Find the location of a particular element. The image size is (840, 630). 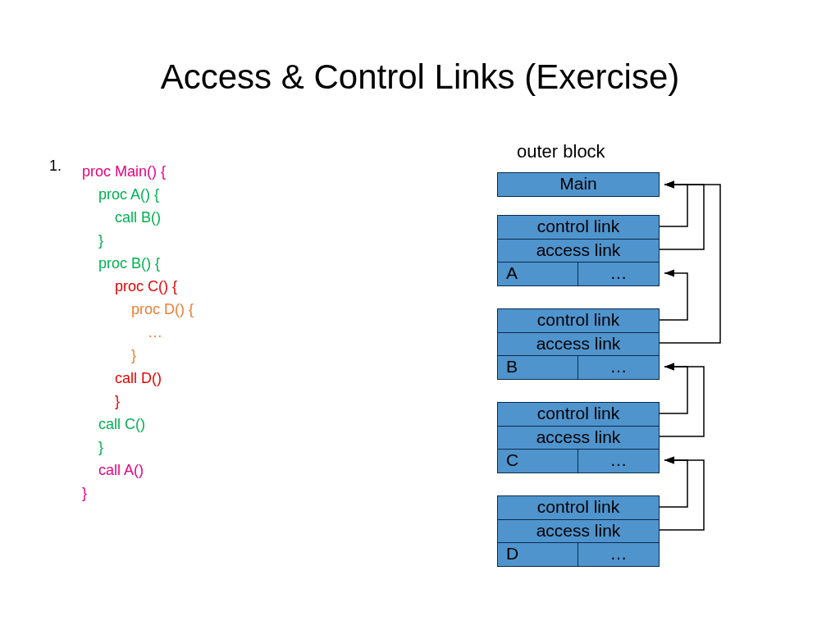

frame-row: C … is located at coordinates (578, 461).